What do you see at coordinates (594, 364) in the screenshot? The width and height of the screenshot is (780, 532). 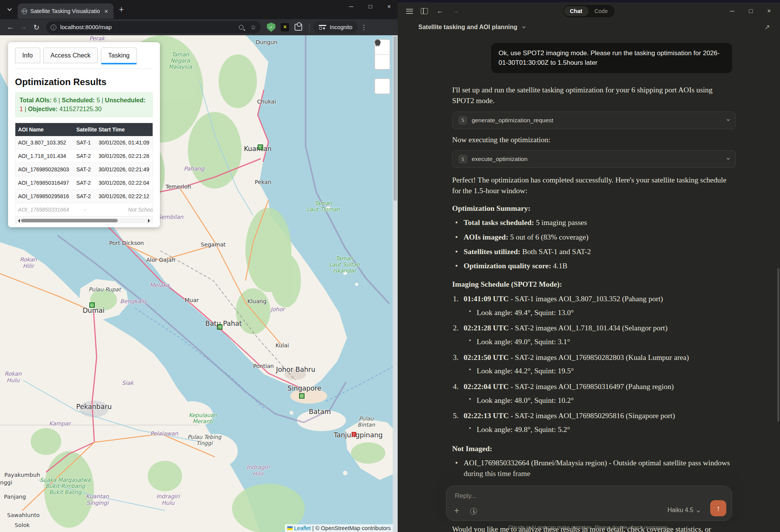 I see `imaging-schedule-list: 1.01:41:09 UTC - SAT-1 images AOI_3.807_…` at bounding box center [594, 364].